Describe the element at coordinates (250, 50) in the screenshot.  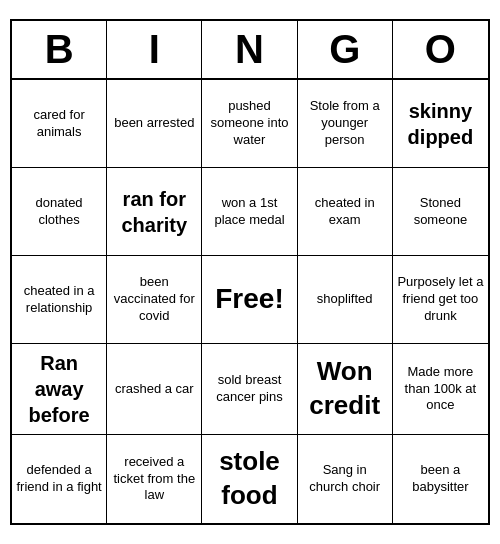
I see `letter-n: N` at that location.